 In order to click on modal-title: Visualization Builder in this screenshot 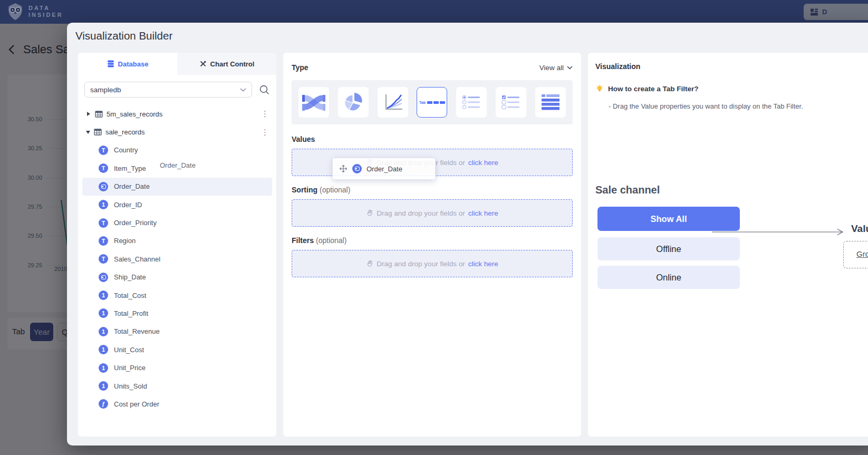, I will do `click(124, 36)`.